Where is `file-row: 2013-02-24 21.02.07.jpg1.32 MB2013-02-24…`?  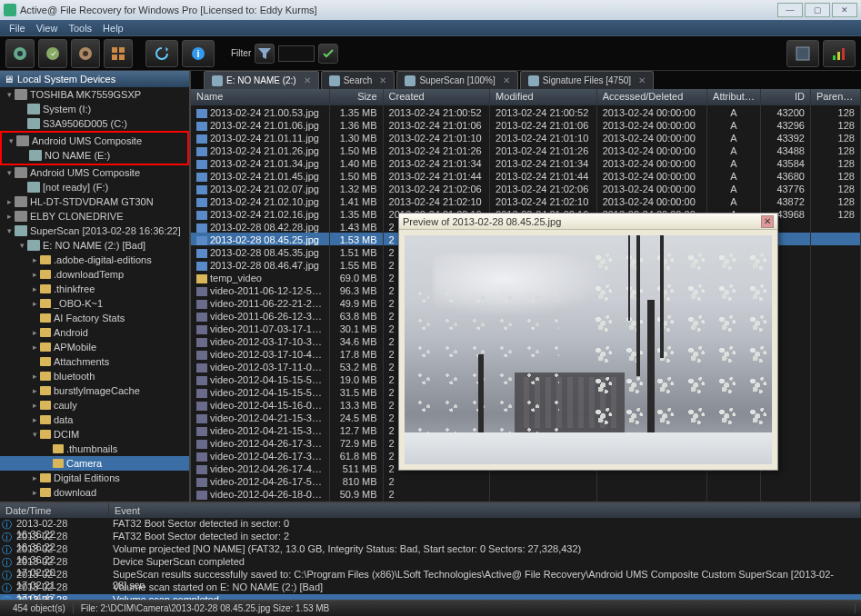
file-row: 2013-02-24 21.02.07.jpg1.32 MB2013-02-24… is located at coordinates (526, 188).